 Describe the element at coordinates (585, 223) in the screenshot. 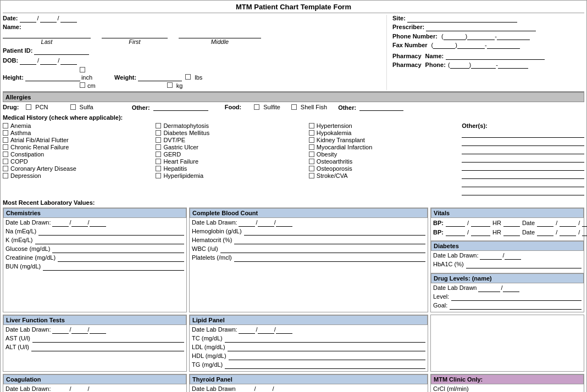

I see `v-date1-y` at that location.